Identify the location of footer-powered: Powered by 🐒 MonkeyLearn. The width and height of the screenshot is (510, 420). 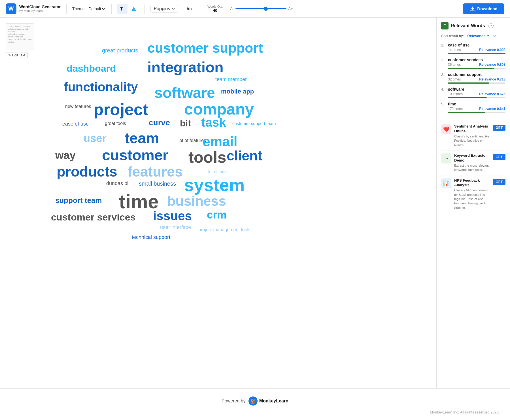
(255, 401).